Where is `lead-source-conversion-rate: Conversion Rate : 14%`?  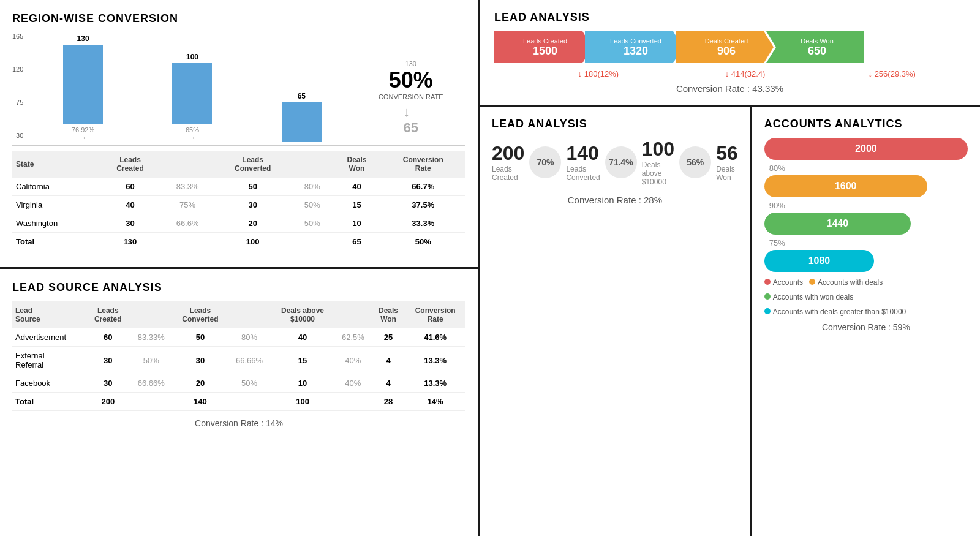 lead-source-conversion-rate: Conversion Rate : 14% is located at coordinates (239, 423).